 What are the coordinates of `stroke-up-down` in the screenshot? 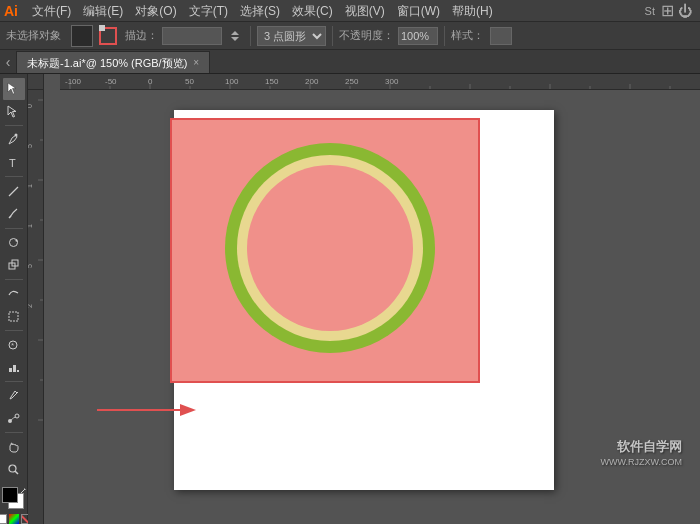 It's located at (235, 36).